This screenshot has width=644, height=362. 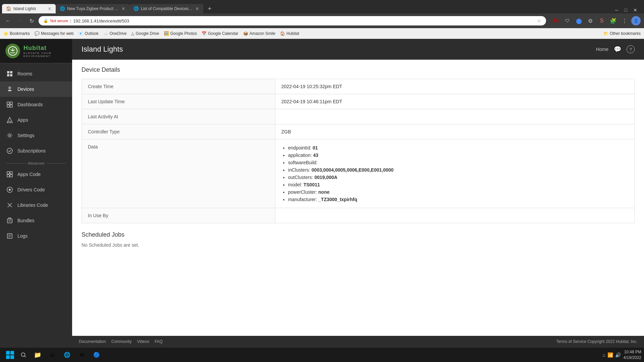 I want to click on sidebar-item-apps-code: Apps Code, so click(x=36, y=174).